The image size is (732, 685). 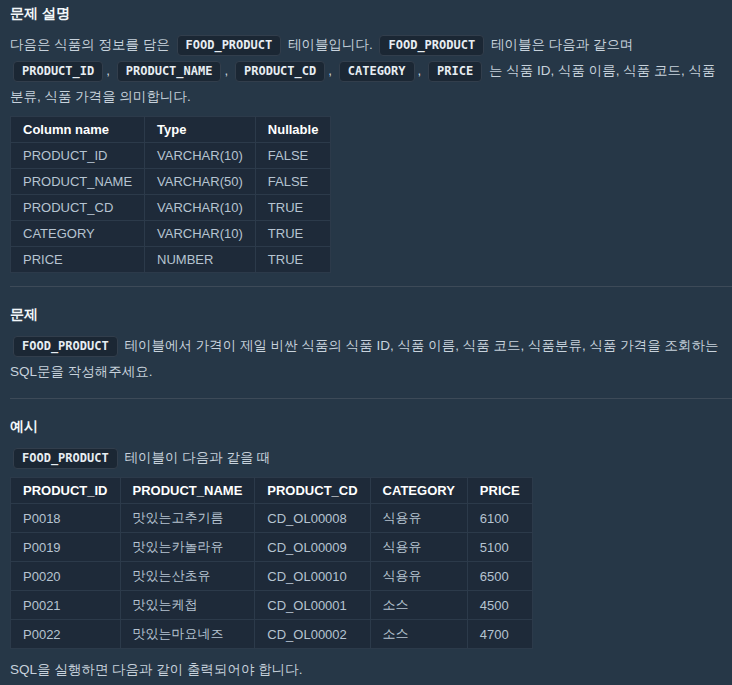 What do you see at coordinates (188, 548) in the screenshot?
I see `table-cell: 맛있는카놀라유` at bounding box center [188, 548].